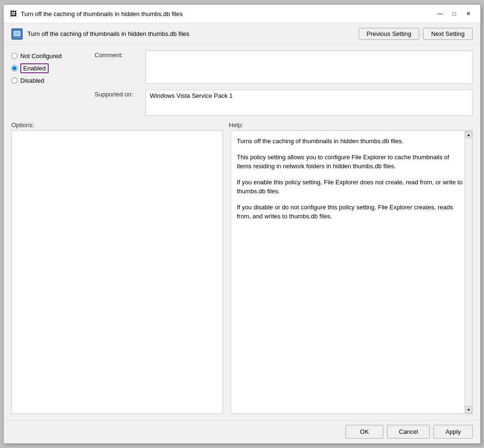 The image size is (484, 448). I want to click on help-section-label: Help:, so click(351, 125).